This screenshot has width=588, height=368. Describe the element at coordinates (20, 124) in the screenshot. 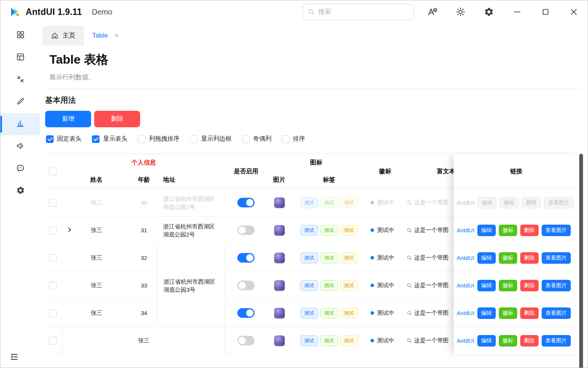

I see `sidebar-item-chart` at that location.